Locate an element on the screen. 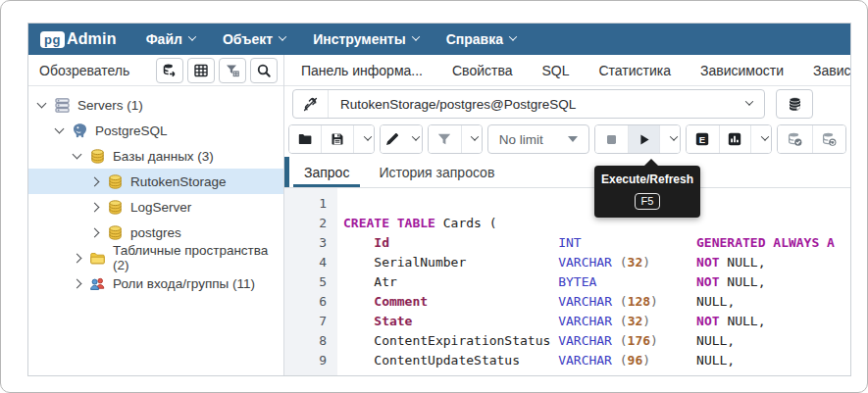  query-tab: Запрос is located at coordinates (327, 172).